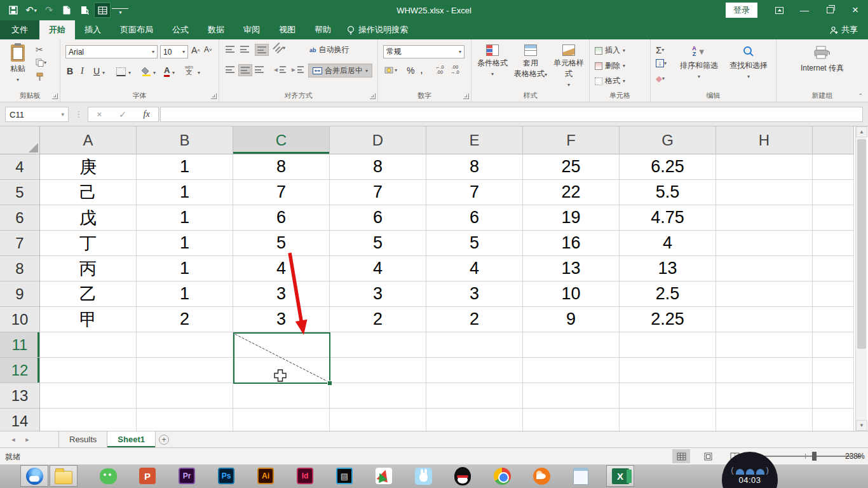 This screenshot has width=868, height=488. I want to click on taskbar-browser-icon, so click(34, 476).